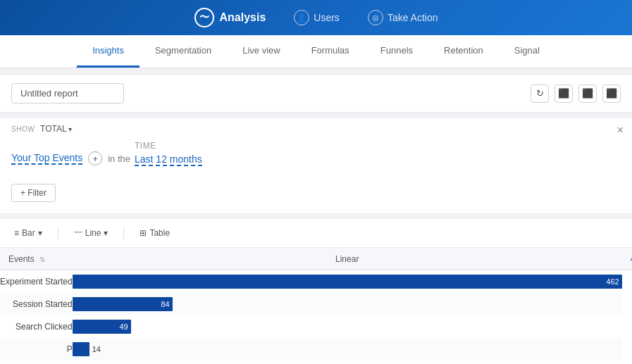 The height and width of the screenshot is (364, 632). I want to click on users-icon: 👤, so click(302, 18).